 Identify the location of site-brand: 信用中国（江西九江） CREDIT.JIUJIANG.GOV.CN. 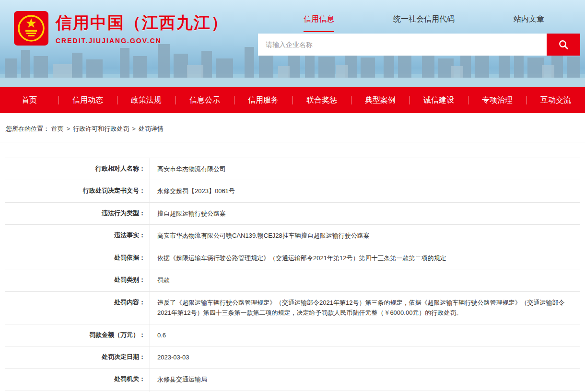
(121, 28).